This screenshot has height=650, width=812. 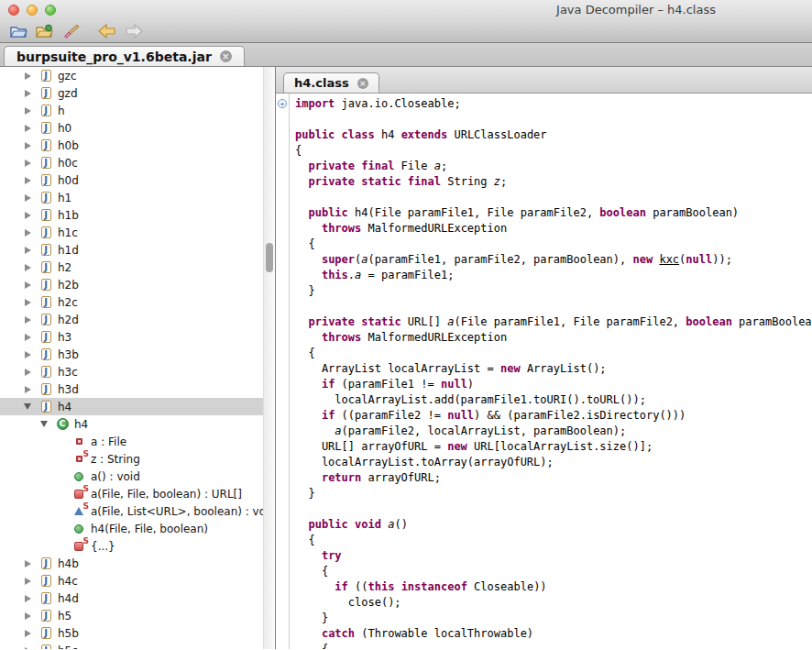 What do you see at coordinates (137, 145) in the screenshot?
I see `tree-item-h0b: Jh0b` at bounding box center [137, 145].